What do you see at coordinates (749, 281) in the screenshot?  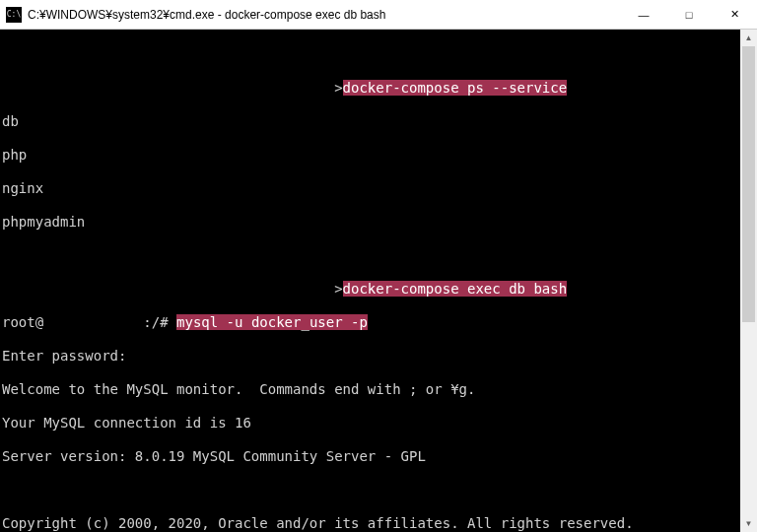 I see `vertical-scrollbar: ▲ ▼` at bounding box center [749, 281].